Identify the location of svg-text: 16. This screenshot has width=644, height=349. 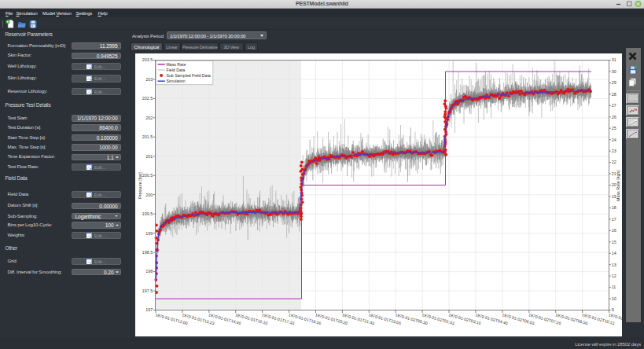
(614, 230).